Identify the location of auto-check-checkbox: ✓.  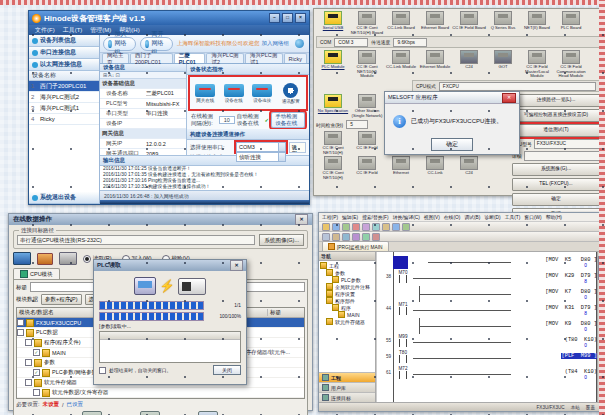
(268, 120).